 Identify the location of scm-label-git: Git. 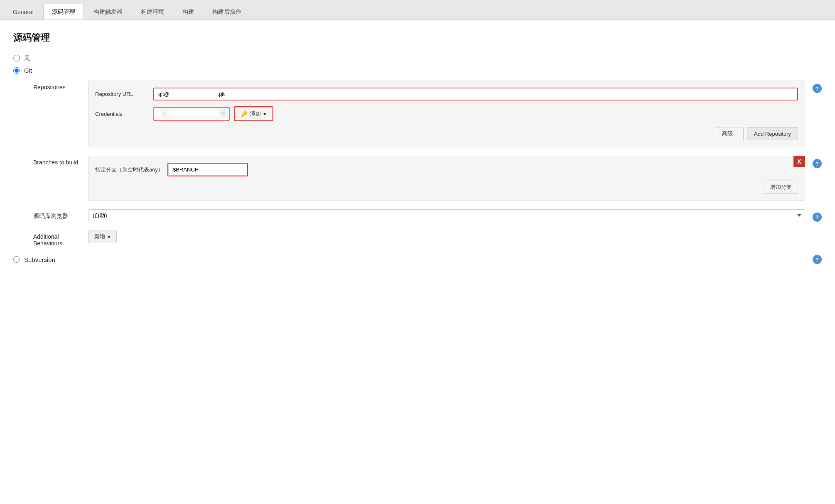
(28, 71).